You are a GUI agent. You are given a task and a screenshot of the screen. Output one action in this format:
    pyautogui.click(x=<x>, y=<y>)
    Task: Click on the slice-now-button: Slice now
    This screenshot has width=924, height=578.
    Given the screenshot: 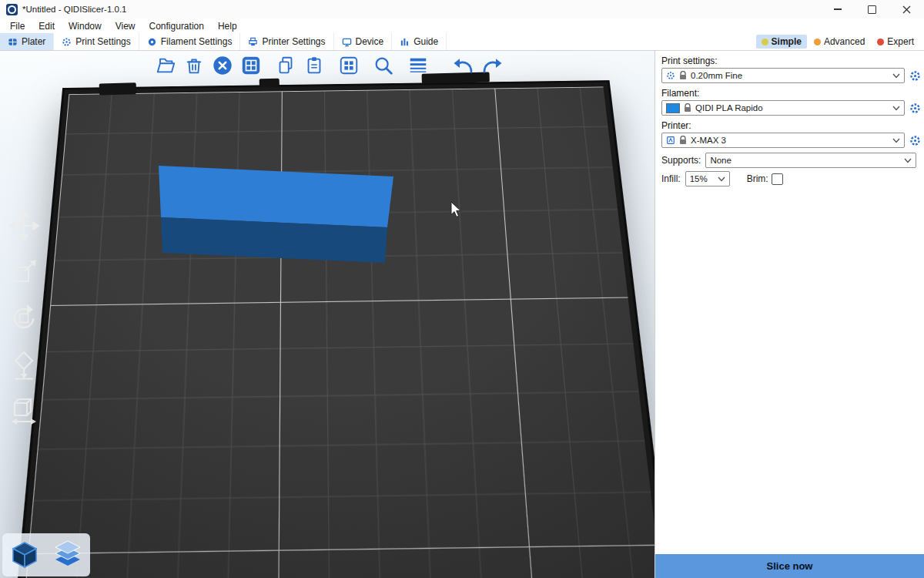 What is the action you would take?
    pyautogui.click(x=790, y=566)
    